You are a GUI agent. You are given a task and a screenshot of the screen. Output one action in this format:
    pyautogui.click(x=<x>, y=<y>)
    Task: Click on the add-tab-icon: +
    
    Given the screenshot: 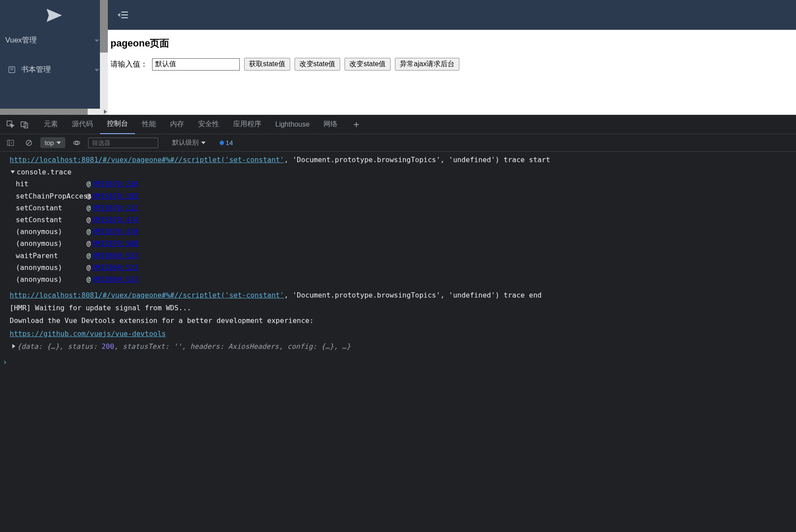 What is the action you would take?
    pyautogui.click(x=356, y=124)
    